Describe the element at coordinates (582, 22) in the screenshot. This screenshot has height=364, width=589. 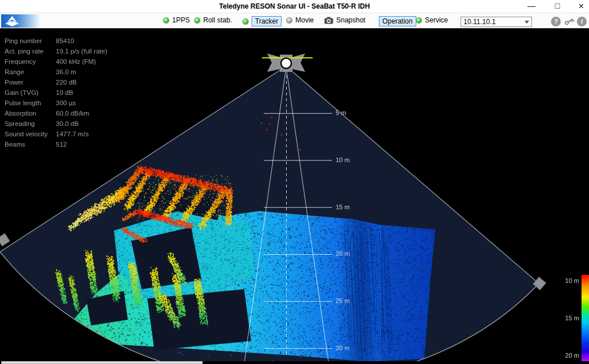
I see `info-icon: i` at that location.